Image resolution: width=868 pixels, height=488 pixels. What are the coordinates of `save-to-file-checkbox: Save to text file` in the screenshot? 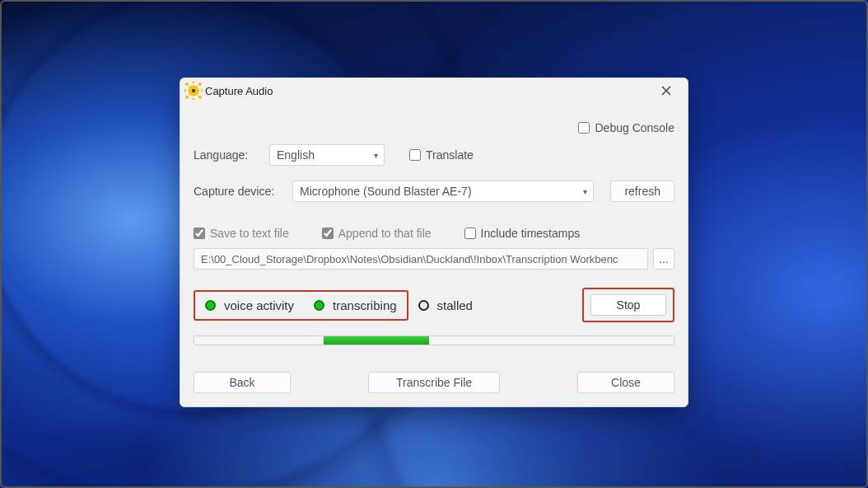 It's located at (241, 233).